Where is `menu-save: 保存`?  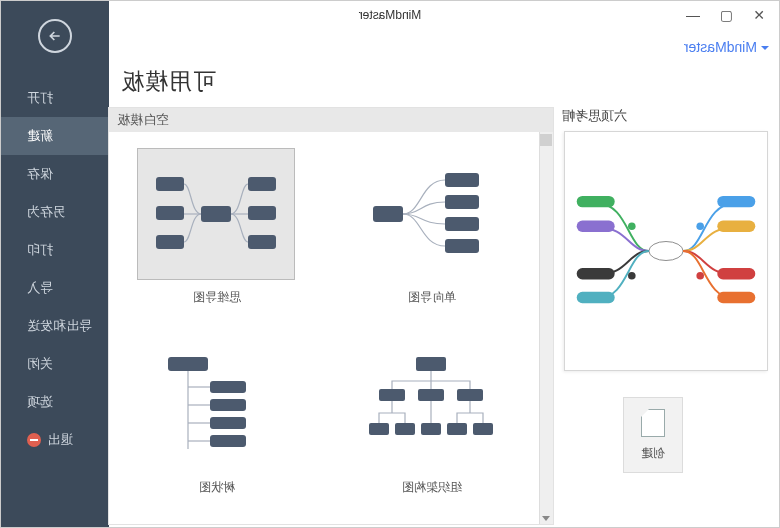
menu-save: 保存 is located at coordinates (55, 174).